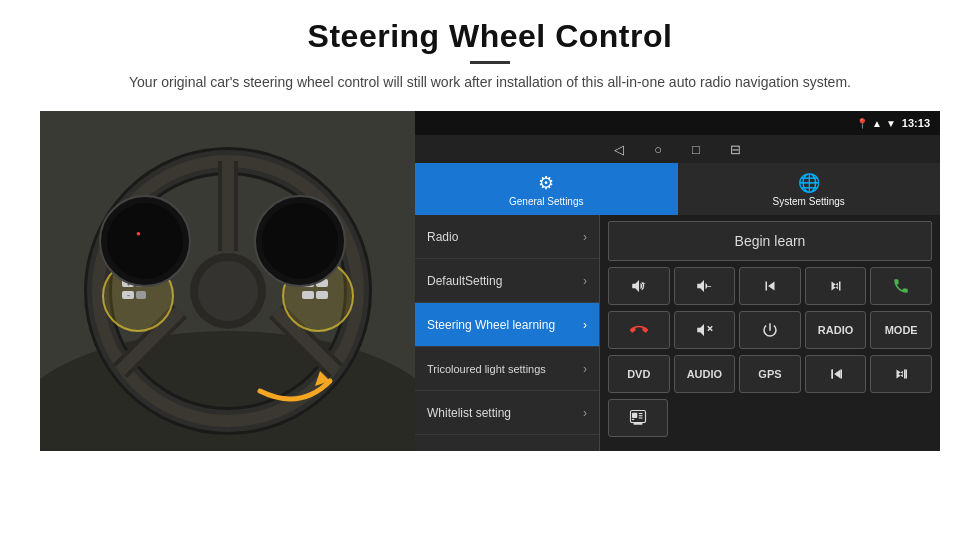 This screenshot has height=545, width=980. What do you see at coordinates (770, 374) in the screenshot?
I see `gps-button: GPS` at bounding box center [770, 374].